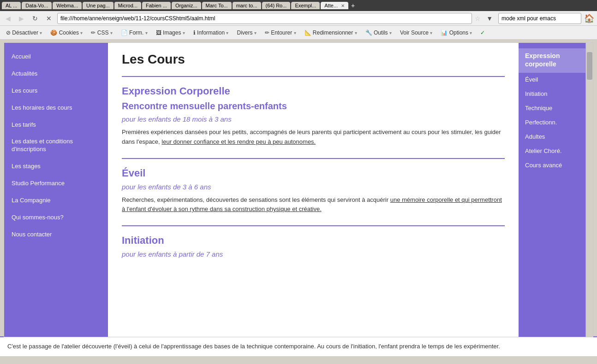 This screenshot has width=597, height=364. I want to click on tab-fabien: Fabien ..., so click(156, 6).